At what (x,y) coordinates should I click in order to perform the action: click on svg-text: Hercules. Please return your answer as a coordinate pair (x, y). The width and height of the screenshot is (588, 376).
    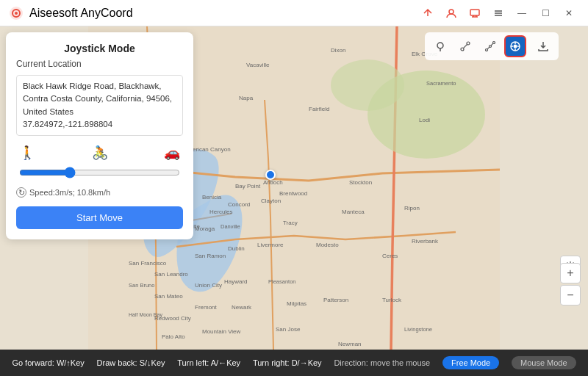
    Looking at the image, I should click on (221, 212).